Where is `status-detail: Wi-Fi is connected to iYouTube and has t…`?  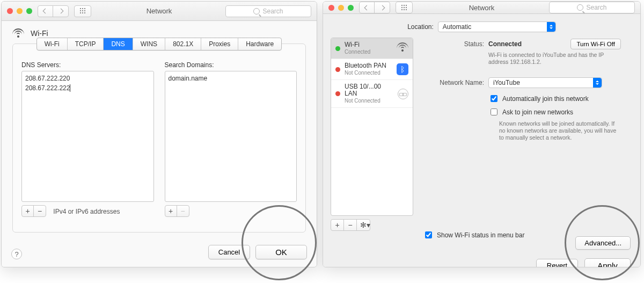
status-detail: Wi-Fi is connected to iYouTube and has t… is located at coordinates (547, 59).